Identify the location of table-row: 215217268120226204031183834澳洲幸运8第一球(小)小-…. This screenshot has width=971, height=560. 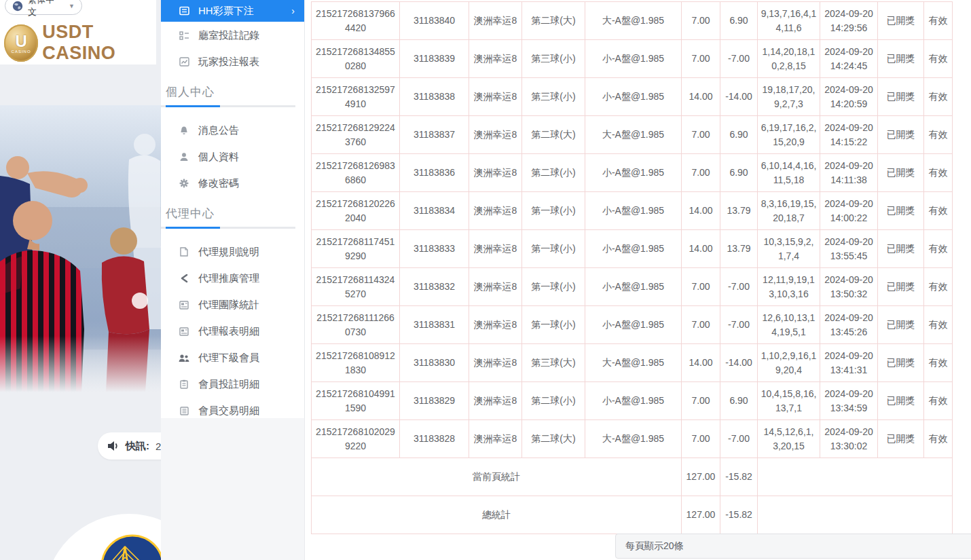
(632, 211).